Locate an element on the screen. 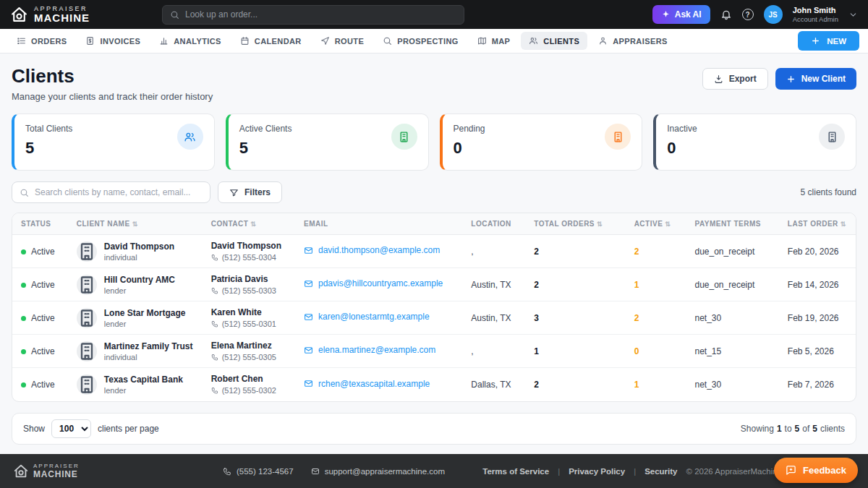 The width and height of the screenshot is (868, 488). email-link: david.thompson@example.com is located at coordinates (372, 250).